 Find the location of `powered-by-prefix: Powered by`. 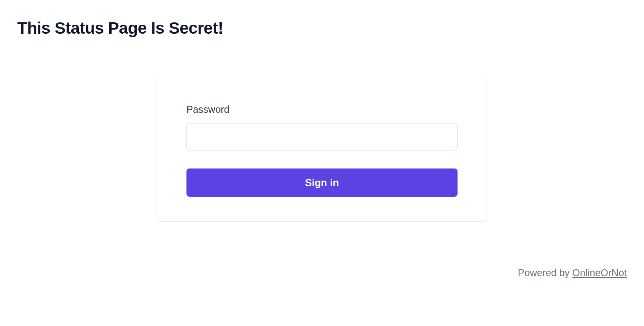

powered-by-prefix: Powered by is located at coordinates (545, 273).